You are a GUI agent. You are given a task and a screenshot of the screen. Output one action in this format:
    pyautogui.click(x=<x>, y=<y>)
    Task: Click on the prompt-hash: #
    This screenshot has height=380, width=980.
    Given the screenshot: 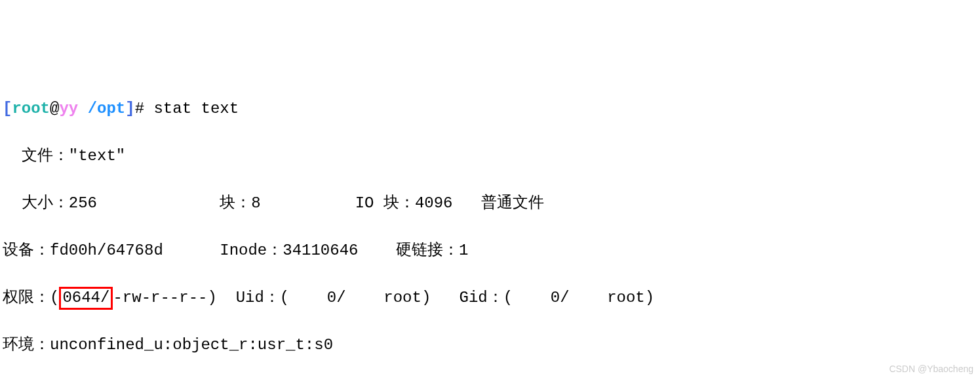 What is the action you would take?
    pyautogui.click(x=144, y=109)
    